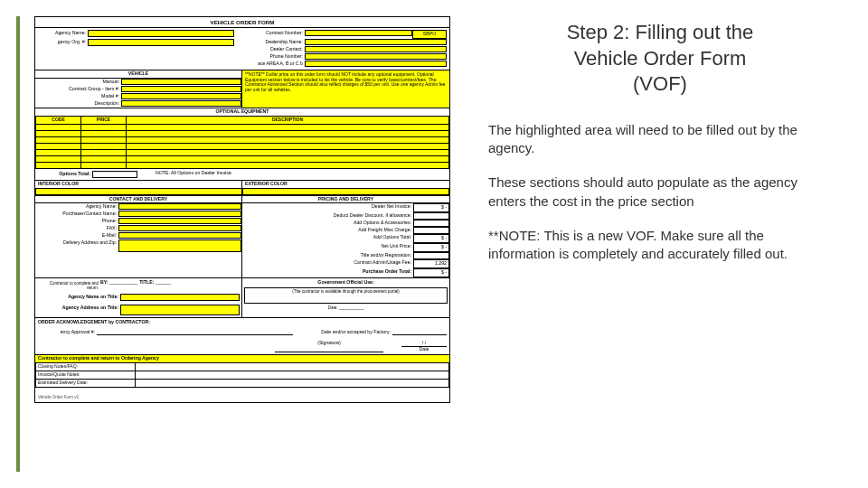 The width and height of the screenshot is (868, 488). What do you see at coordinates (269, 50) in the screenshot?
I see `lbl-dealer-contact: Dealer Contact:` at bounding box center [269, 50].